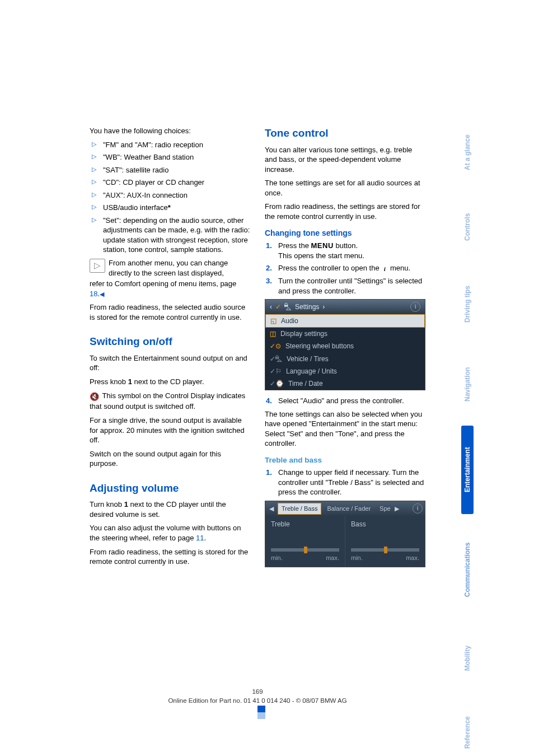 This screenshot has width=534, height=756. What do you see at coordinates (275, 346) in the screenshot?
I see `row-glyph-icon: ✓⊙` at bounding box center [275, 346].